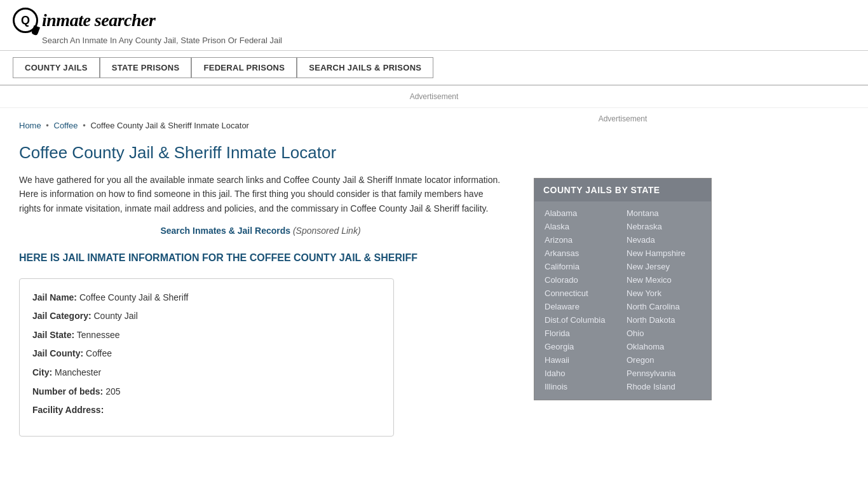 The width and height of the screenshot is (868, 488). Describe the element at coordinates (98, 20) in the screenshot. I see `logo-text: inmate searcher` at that location.